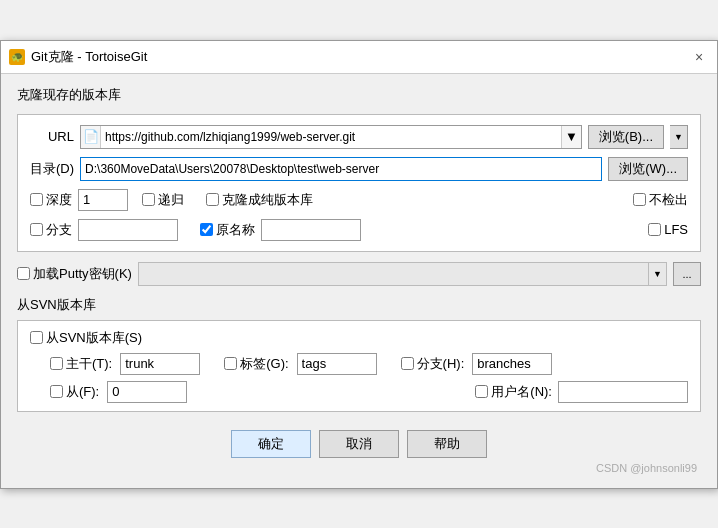 The width and height of the screenshot is (718, 528). I want to click on clone-section-title: 克隆现存的版本库, so click(359, 95).